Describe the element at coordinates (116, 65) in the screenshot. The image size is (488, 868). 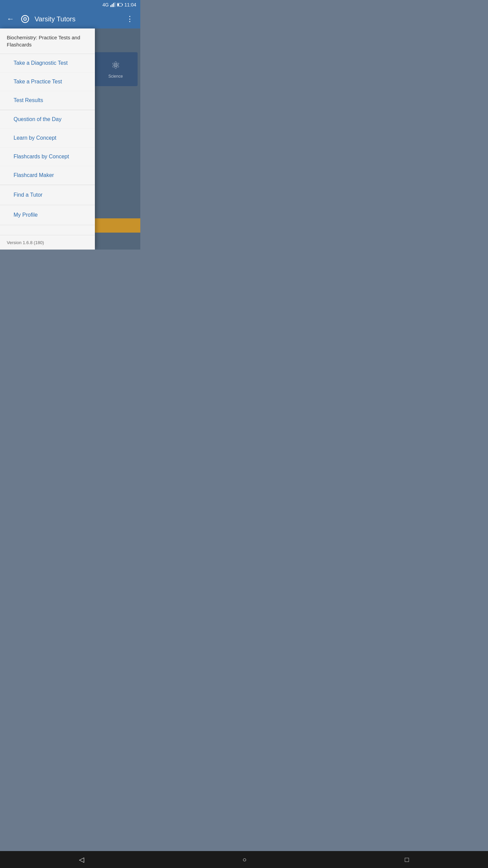
I see `science-icon: ⚛` at that location.